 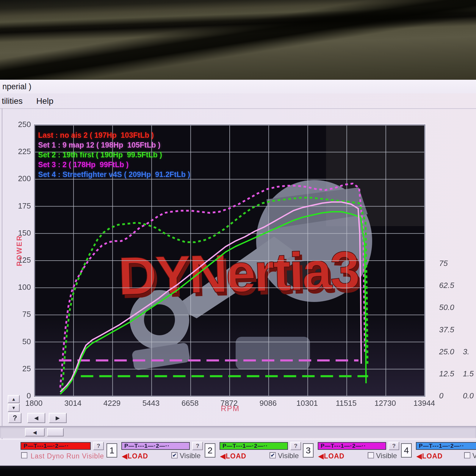 I want to click on trace-4-load-button: ◀LOAD, so click(x=430, y=456).